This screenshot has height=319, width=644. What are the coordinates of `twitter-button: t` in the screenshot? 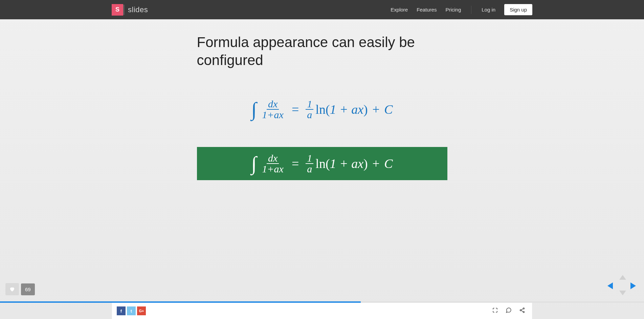 It's located at (131, 311).